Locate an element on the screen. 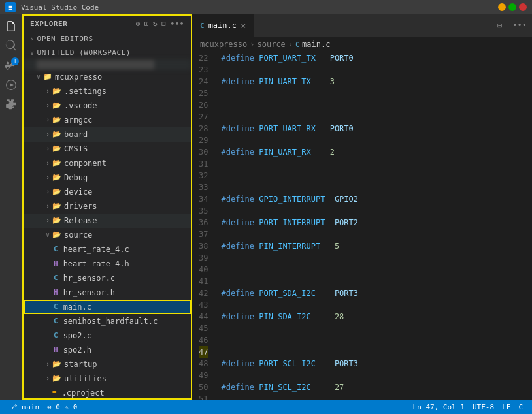 The image size is (532, 414). tab-bar: C main.c × ⊟ ••• is located at coordinates (362, 26).